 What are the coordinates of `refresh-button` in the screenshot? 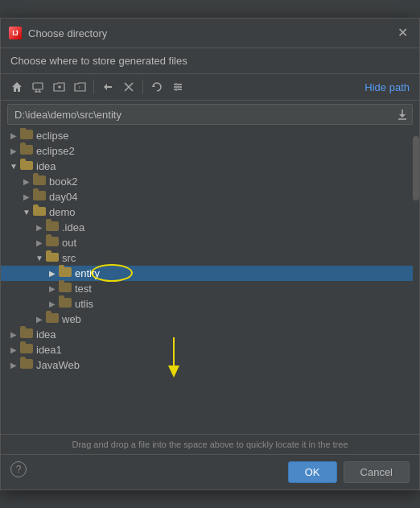 It's located at (157, 87).